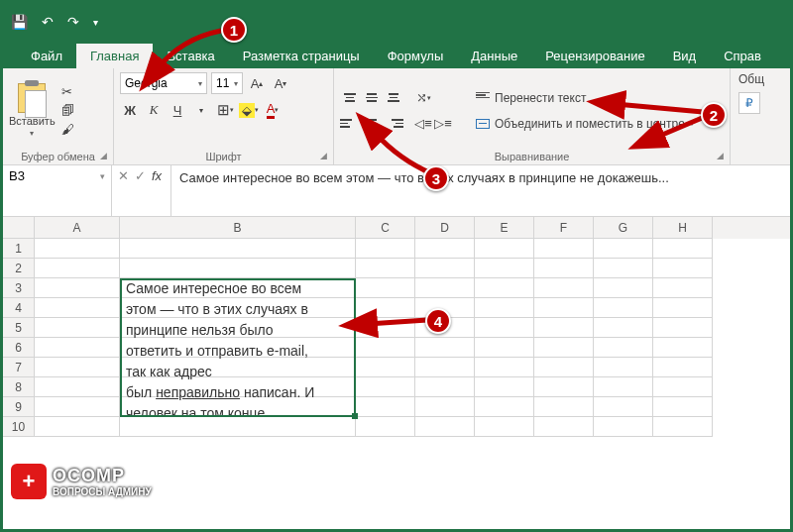 The width and height of the screenshot is (793, 532). What do you see at coordinates (19, 268) in the screenshot?
I see `row-header: 2` at bounding box center [19, 268].